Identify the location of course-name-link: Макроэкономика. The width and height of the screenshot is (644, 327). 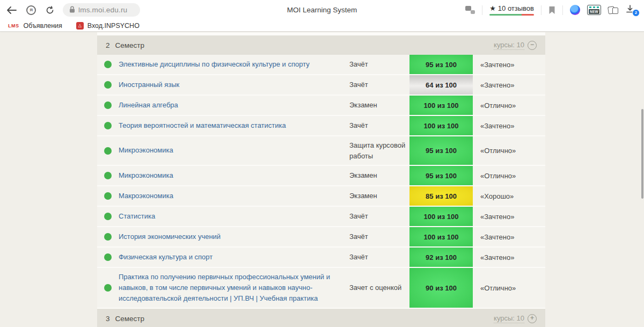
(234, 196).